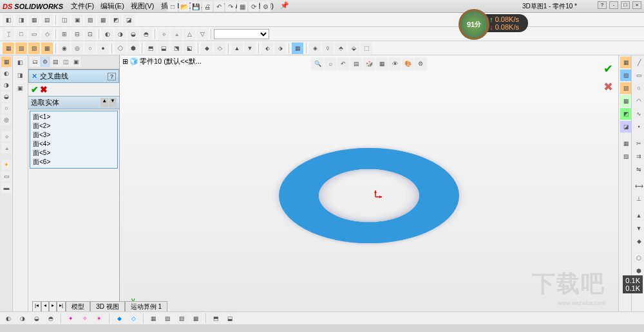  What do you see at coordinates (151, 48) in the screenshot?
I see `tb-icon: ⬒` at bounding box center [151, 48].